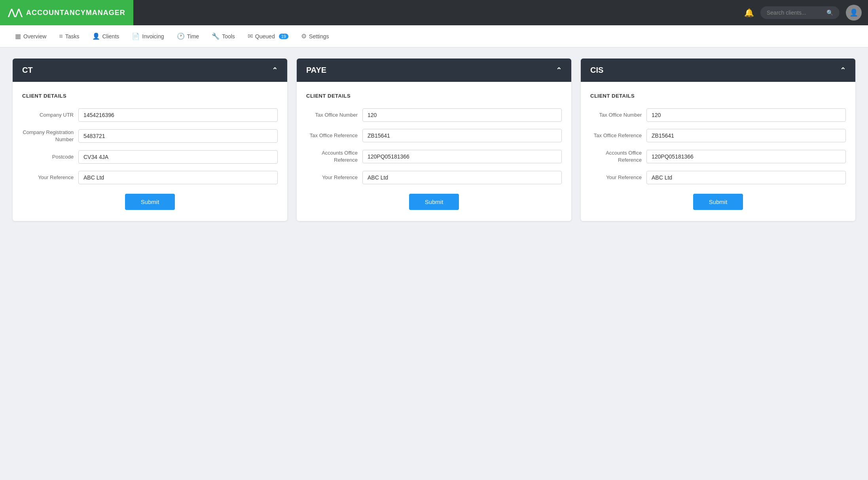 Image resolution: width=868 pixels, height=480 pixels. I want to click on cis-collapse-icon: ⌃, so click(843, 70).